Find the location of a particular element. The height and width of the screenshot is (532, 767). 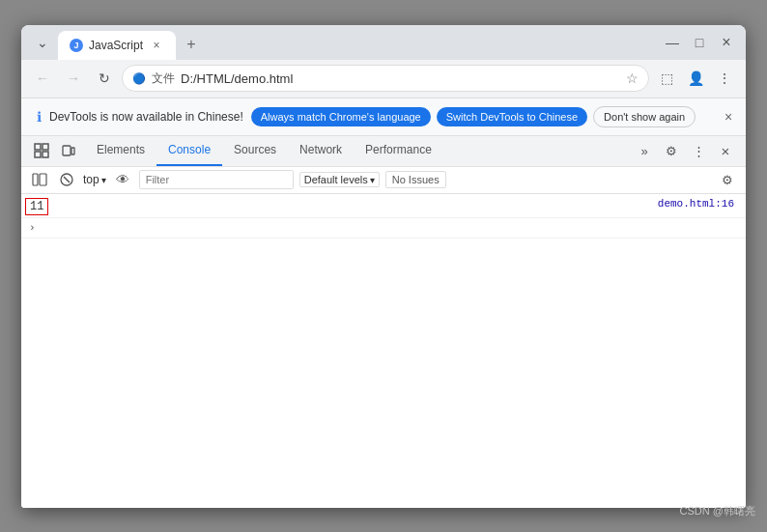

more-tabs-button: » is located at coordinates (644, 151).